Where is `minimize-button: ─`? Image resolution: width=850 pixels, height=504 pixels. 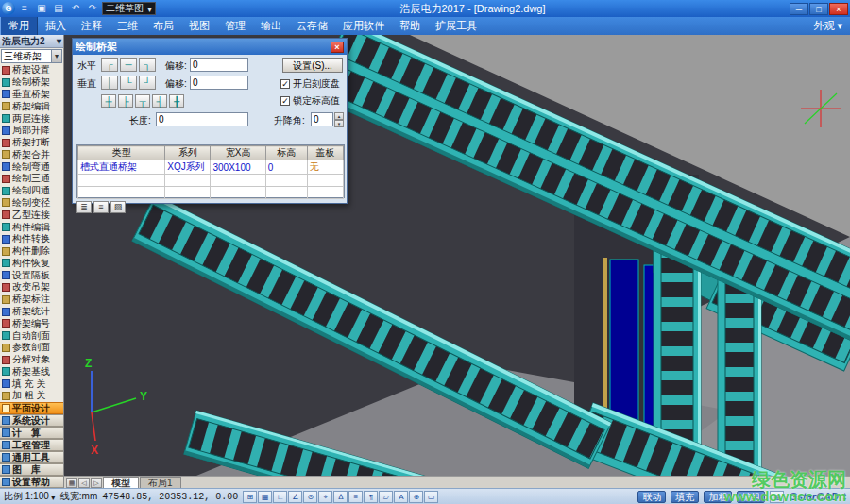
minimize-button: ─ is located at coordinates (799, 9).